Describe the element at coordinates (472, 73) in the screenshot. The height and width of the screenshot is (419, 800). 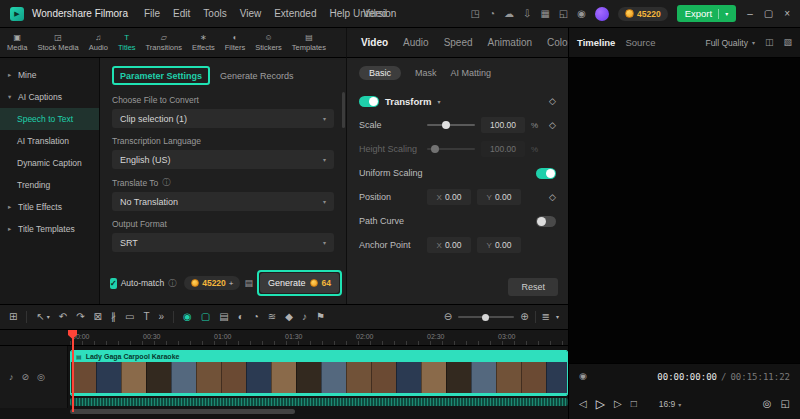
I see `tab-ai-matting: AI Matting` at that location.